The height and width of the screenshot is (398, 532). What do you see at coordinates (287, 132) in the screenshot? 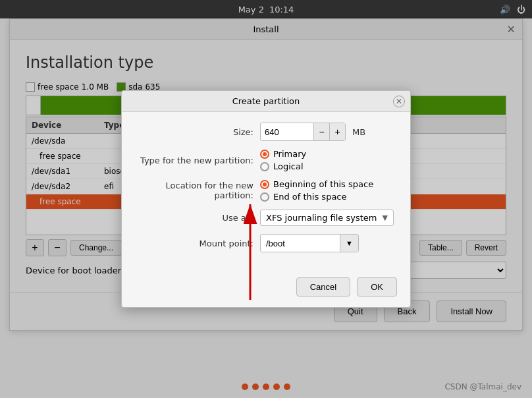
I see `size-input` at bounding box center [287, 132].